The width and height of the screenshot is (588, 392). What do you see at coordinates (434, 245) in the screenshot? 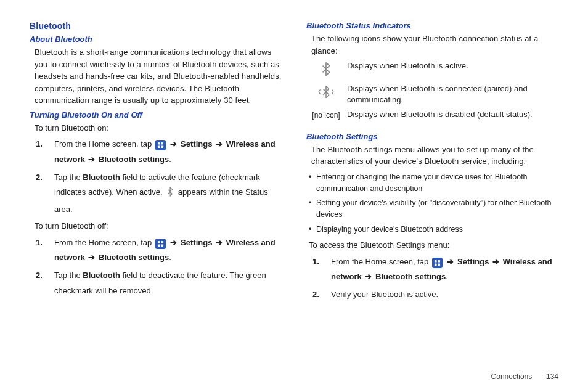
I see `access-settings-lead: To access the Bluetooth Settings menu:` at bounding box center [434, 245].